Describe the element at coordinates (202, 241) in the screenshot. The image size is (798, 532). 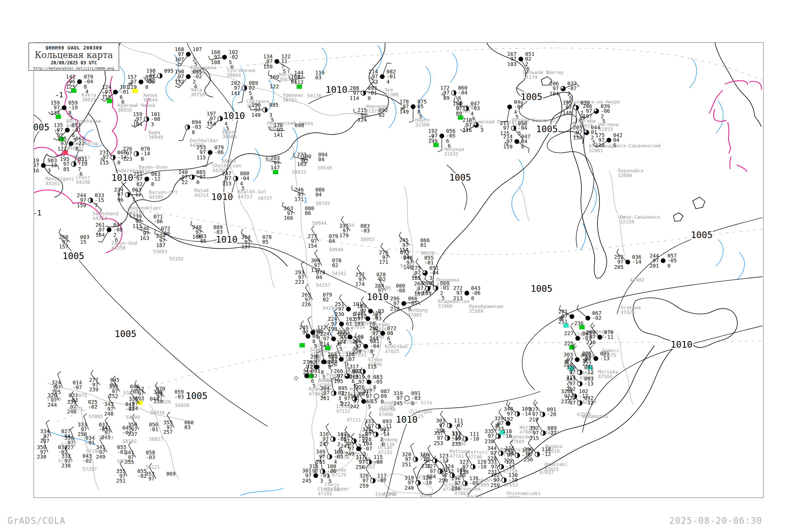
I see `station-tendency: -05` at that location.